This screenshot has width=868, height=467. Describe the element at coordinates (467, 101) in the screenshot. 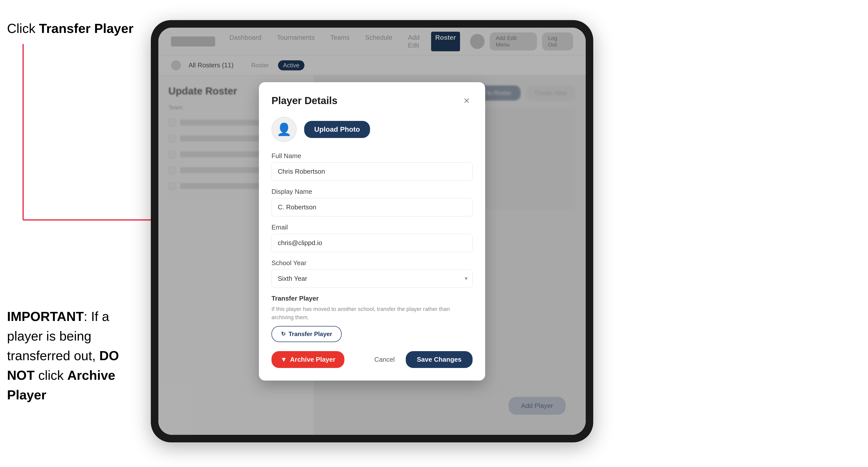

I see `modal-close-button: ✕` at that location.